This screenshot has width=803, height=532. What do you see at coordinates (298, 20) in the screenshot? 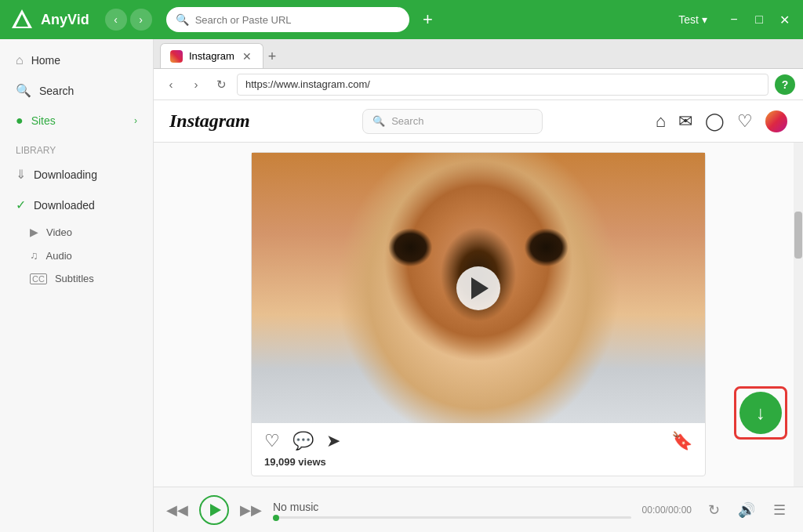
I see `search-input` at bounding box center [298, 20].